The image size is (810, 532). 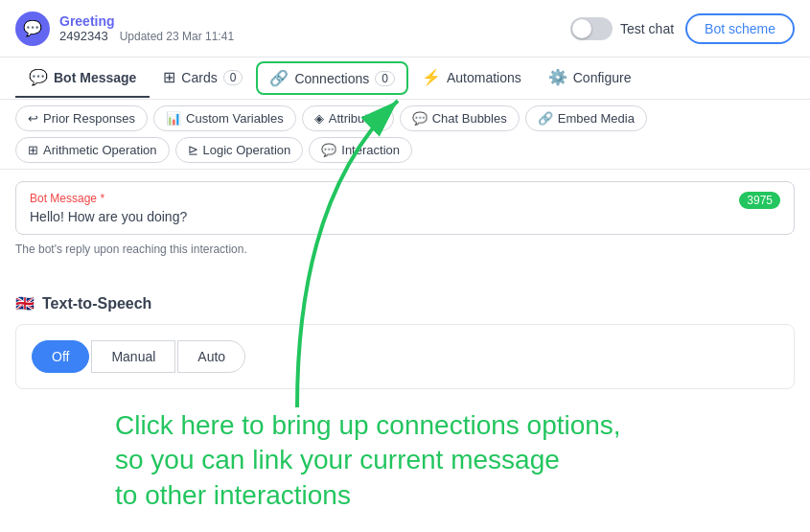 What do you see at coordinates (224, 119) in the screenshot?
I see `chip-custom-variables: 📊 Custom Variables` at bounding box center [224, 119].